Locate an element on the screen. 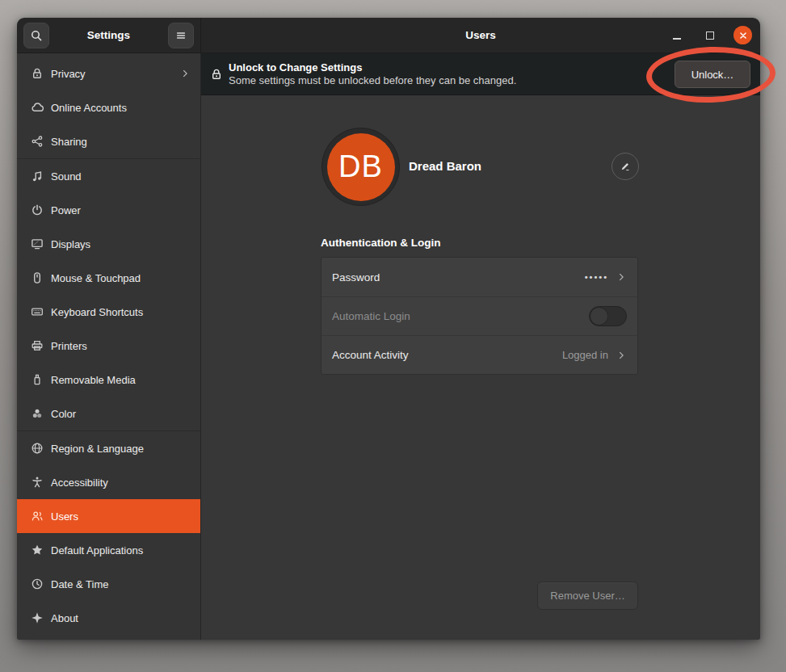 The height and width of the screenshot is (672, 786). edit-name-button is located at coordinates (625, 166).